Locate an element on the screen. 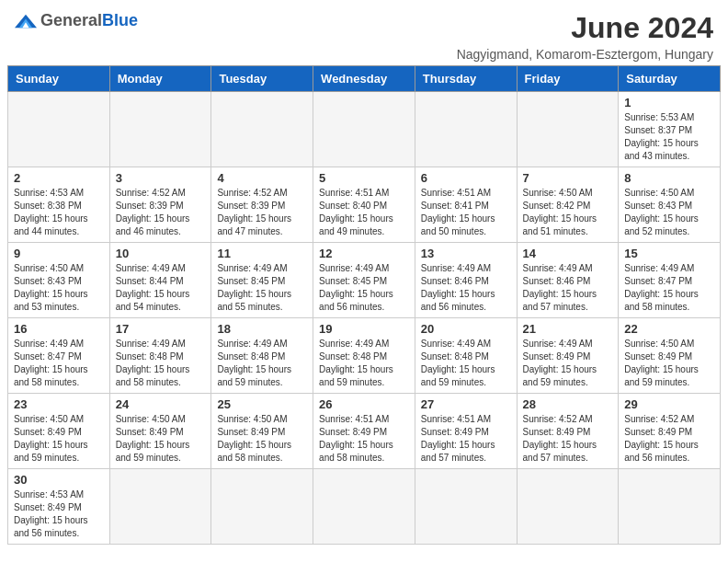 The width and height of the screenshot is (728, 563). table-row: 14Sunrise: 4:49 AM Sunset: 8:46 PM Dayli… is located at coordinates (568, 281).